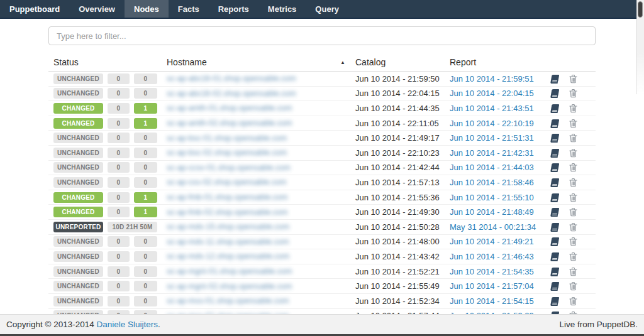  I want to click on report-link: Jun 10 2014 - 21:44:03, so click(492, 167).